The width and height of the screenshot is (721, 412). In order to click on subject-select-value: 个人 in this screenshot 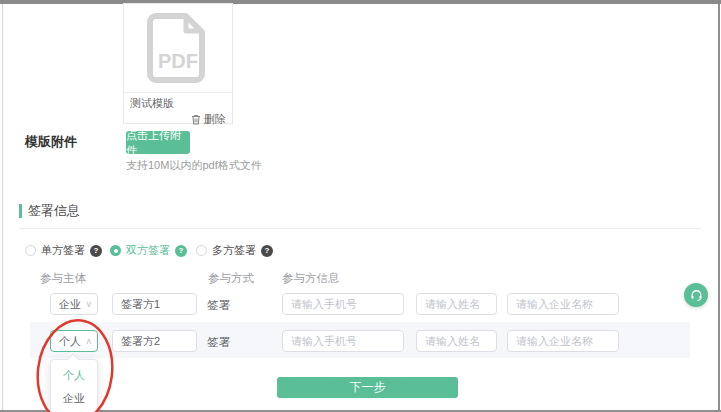, I will do `click(70, 342)`.